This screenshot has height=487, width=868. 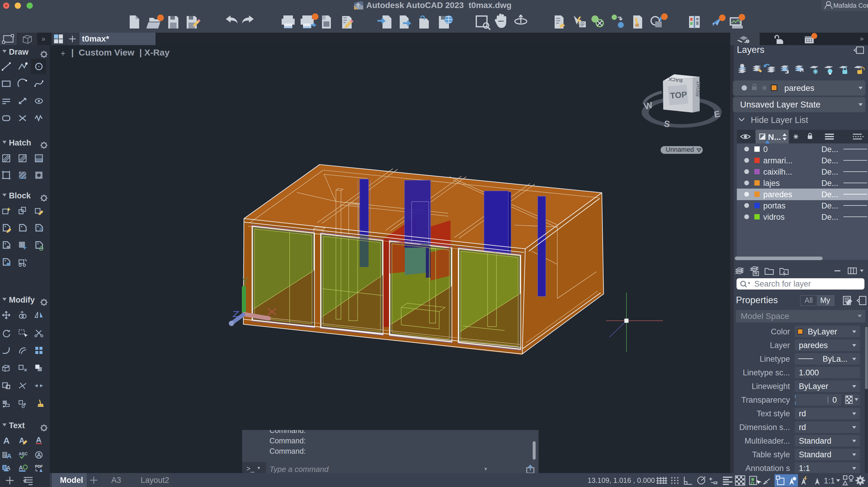 What do you see at coordinates (751, 50) in the screenshot?
I see `svg-text: Layers` at bounding box center [751, 50].